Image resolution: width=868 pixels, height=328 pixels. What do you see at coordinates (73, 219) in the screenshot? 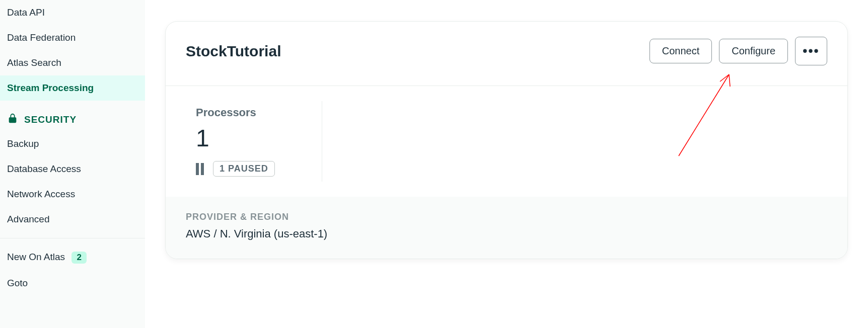
I see `sidebar-item-advanced: Advanced` at bounding box center [73, 219].